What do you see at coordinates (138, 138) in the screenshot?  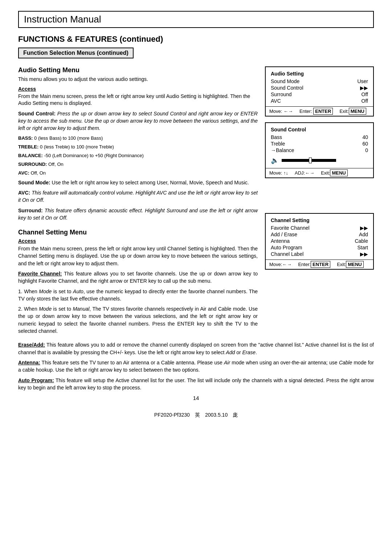 I see `bass-info: BASS: 0 (less Bass) to 100 (more Bass)` at bounding box center [138, 138].